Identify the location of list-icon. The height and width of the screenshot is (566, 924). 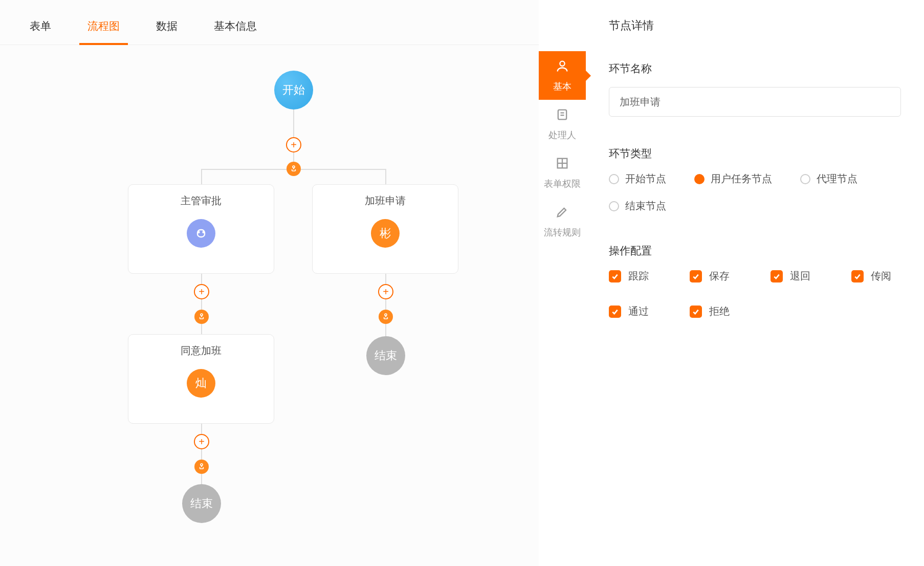
(562, 116).